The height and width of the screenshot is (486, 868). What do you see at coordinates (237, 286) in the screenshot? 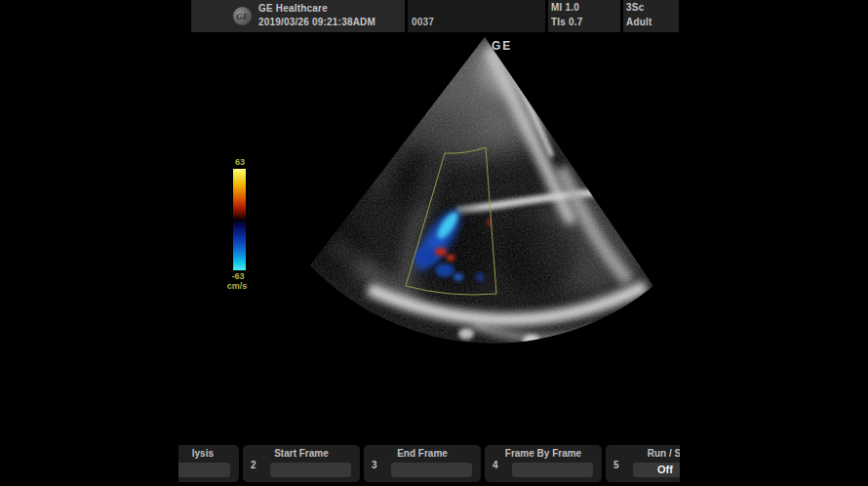
I see `colorbar-unit-label: cm/s` at bounding box center [237, 286].